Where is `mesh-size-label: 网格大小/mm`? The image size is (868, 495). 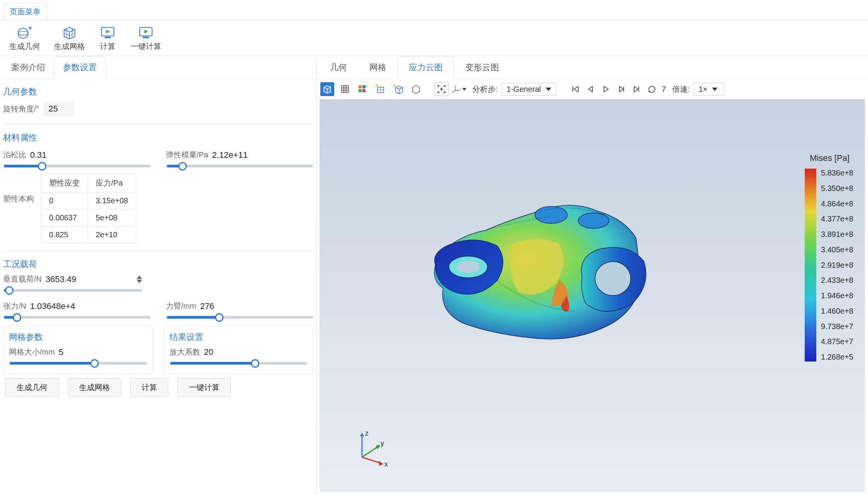
mesh-size-label: 网格大小/mm is located at coordinates (32, 352).